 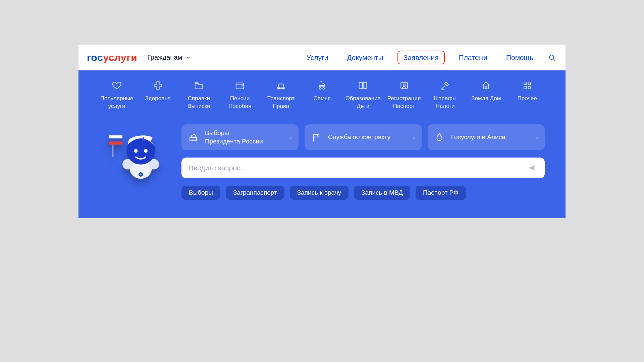 What do you see at coordinates (255, 193) in the screenshot?
I see `chip: Загранпаспорт` at bounding box center [255, 193].